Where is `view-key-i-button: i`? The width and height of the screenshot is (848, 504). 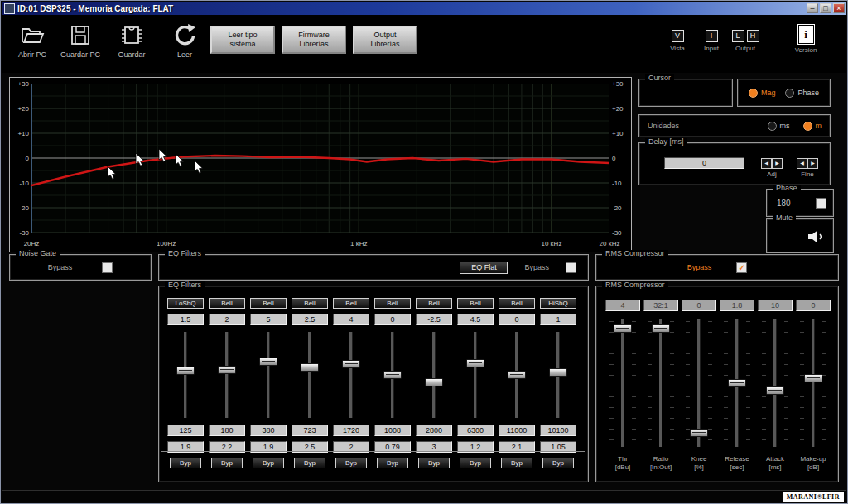
view-key-i-button: i is located at coordinates (807, 35).